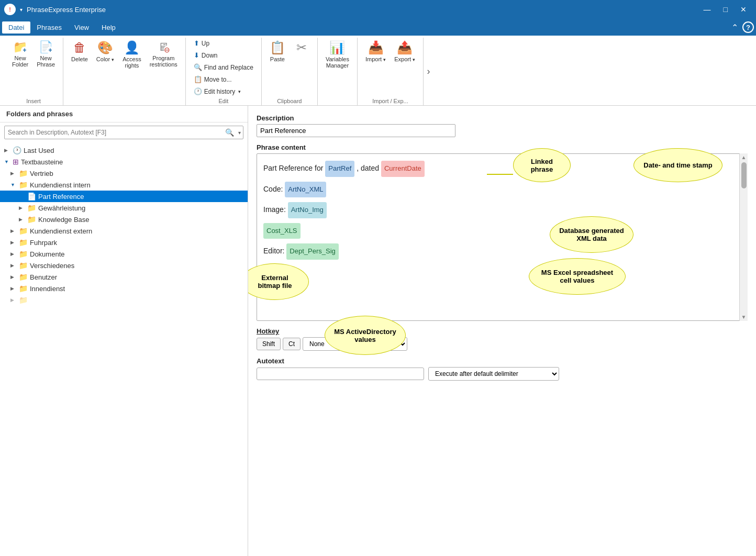 The height and width of the screenshot is (556, 756). What do you see at coordinates (292, 344) in the screenshot?
I see `hotkey-ctrl-button: Ct` at bounding box center [292, 344].